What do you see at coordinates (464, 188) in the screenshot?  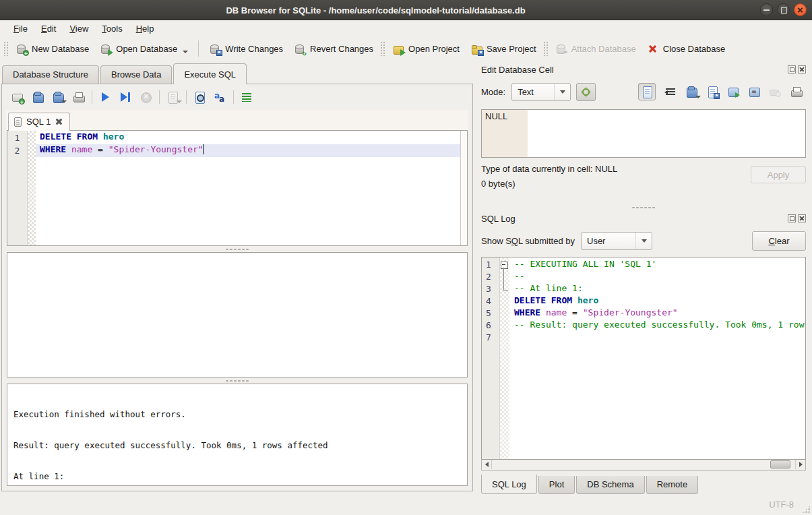 I see `sql-editor-scrollbar` at bounding box center [464, 188].